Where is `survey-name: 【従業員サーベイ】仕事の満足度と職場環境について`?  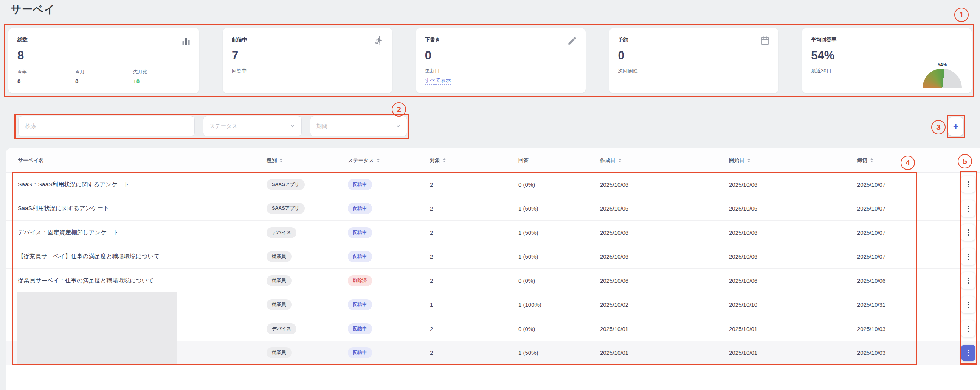
survey-name: 【従業員サーベイ】仕事の満足度と職場環境について is located at coordinates (142, 257).